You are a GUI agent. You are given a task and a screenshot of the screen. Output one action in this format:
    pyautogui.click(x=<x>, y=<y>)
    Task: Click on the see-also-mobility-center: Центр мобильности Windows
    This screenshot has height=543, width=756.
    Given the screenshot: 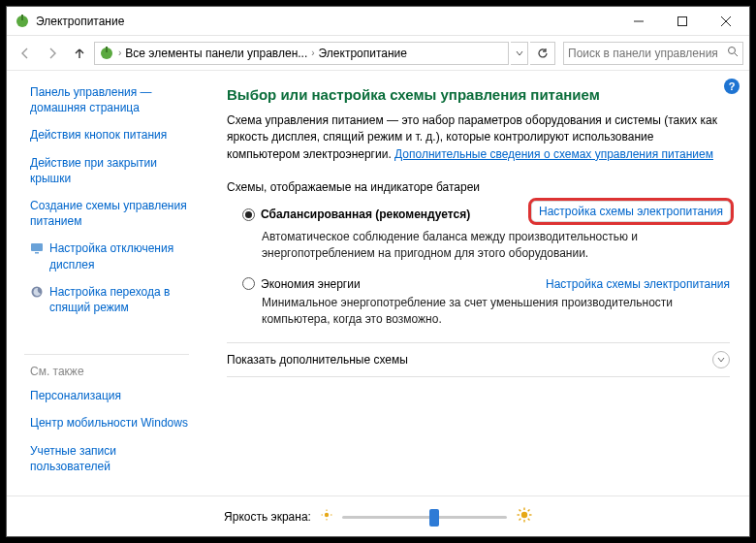 What is the action you would take?
    pyautogui.click(x=114, y=423)
    